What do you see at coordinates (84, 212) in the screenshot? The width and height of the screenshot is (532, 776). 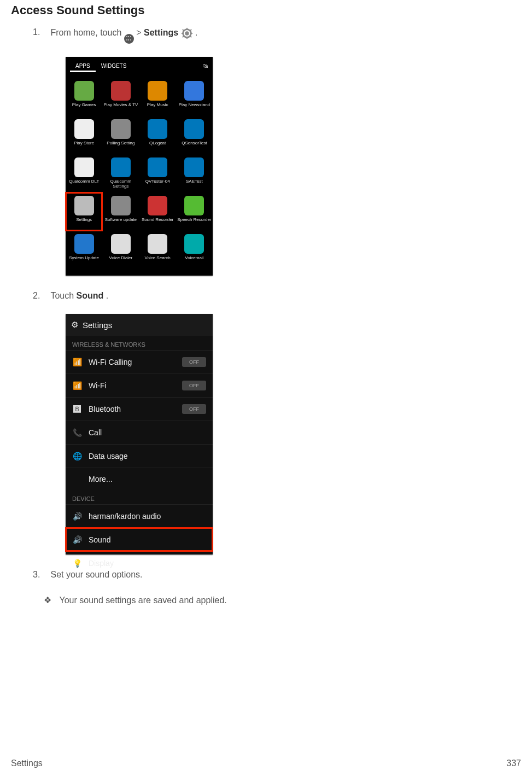 I see `app-settings: Settings` at bounding box center [84, 212].